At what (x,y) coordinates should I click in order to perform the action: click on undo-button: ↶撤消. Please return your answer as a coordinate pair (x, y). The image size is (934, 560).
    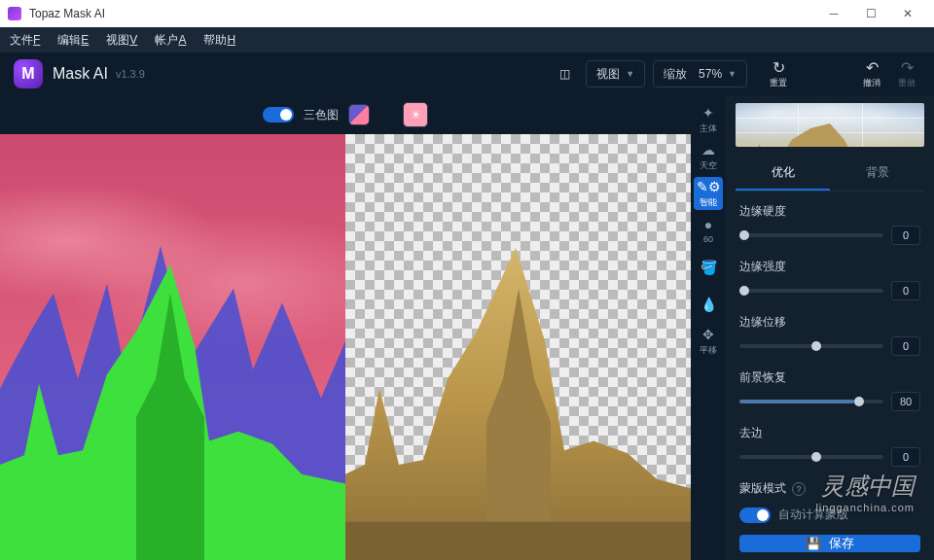
    Looking at the image, I should click on (872, 74).